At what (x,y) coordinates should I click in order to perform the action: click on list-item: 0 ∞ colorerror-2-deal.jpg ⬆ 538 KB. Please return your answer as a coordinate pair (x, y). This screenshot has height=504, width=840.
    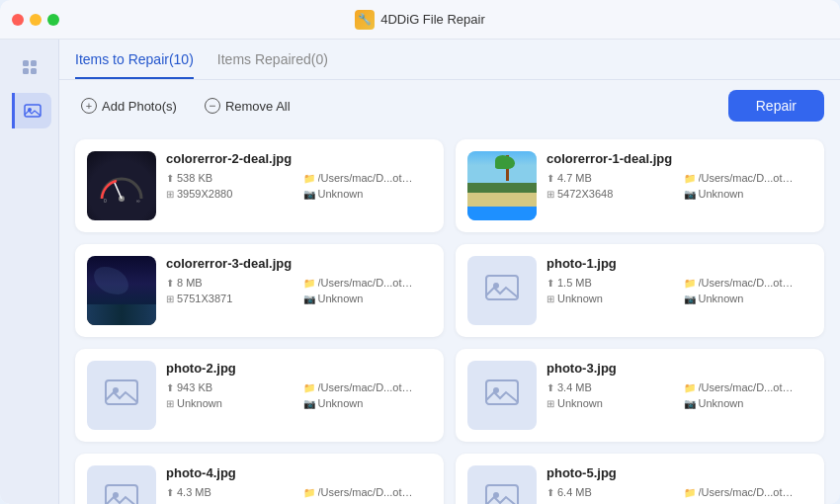
    Looking at the image, I should click on (259, 186).